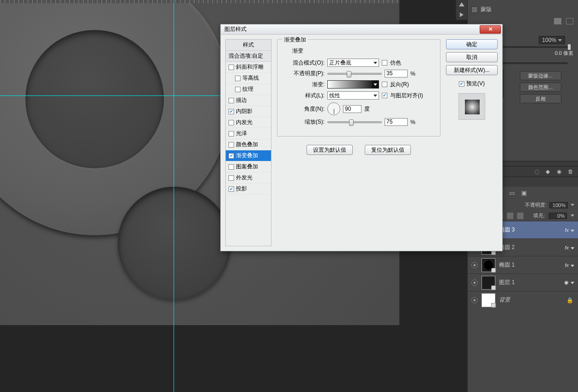  Describe the element at coordinates (385, 95) in the screenshot. I see `align-checkbox` at that location.